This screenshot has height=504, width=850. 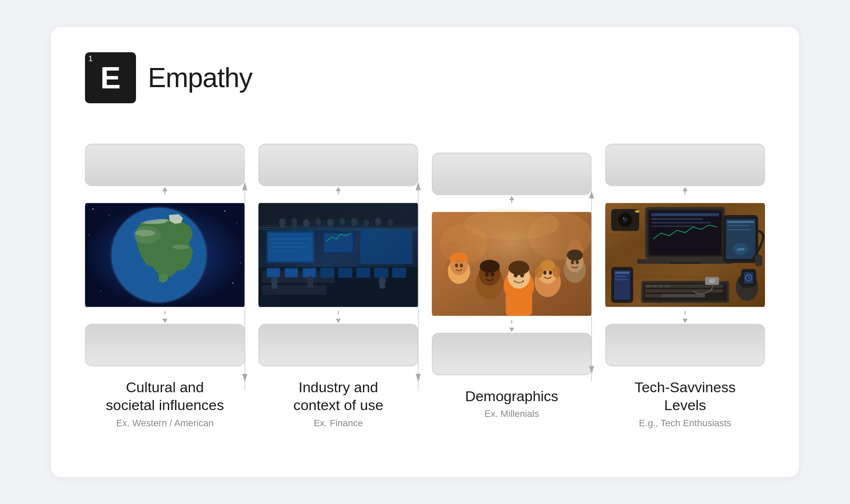 I want to click on image-demographics, so click(x=512, y=264).